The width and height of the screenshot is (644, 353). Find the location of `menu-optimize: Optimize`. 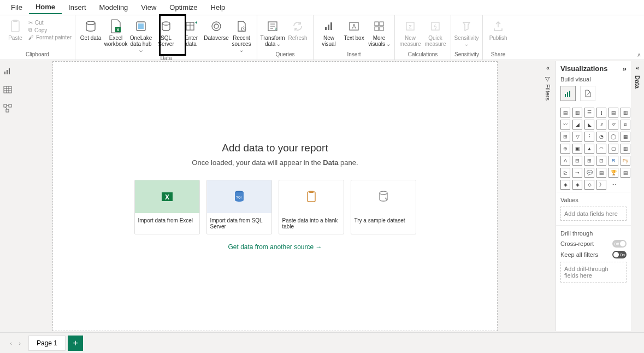

menu-optimize: Optimize is located at coordinates (184, 8).